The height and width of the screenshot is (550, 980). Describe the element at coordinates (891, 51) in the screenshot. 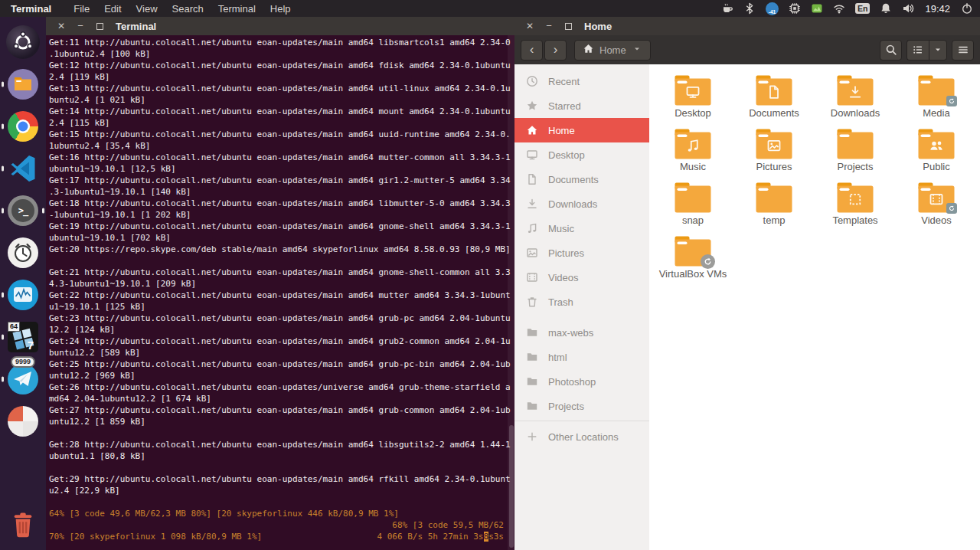

I see `search-button` at that location.